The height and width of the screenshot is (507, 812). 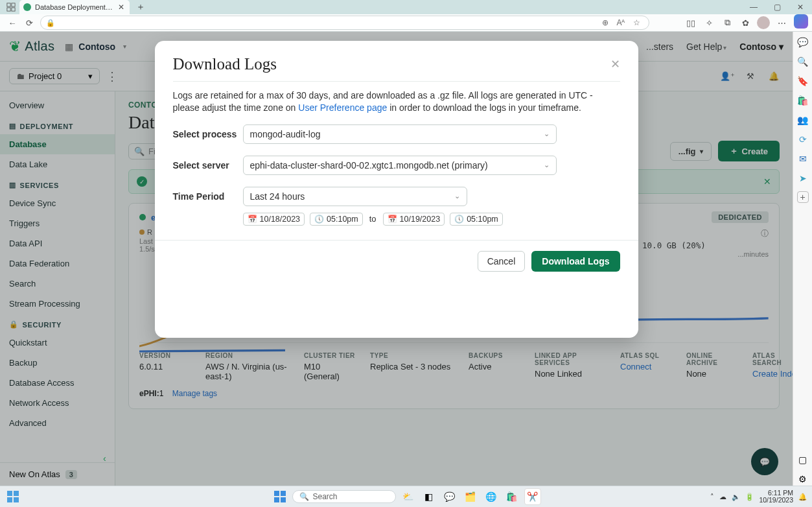 I want to click on select-process-label: Select process, so click(x=208, y=134).